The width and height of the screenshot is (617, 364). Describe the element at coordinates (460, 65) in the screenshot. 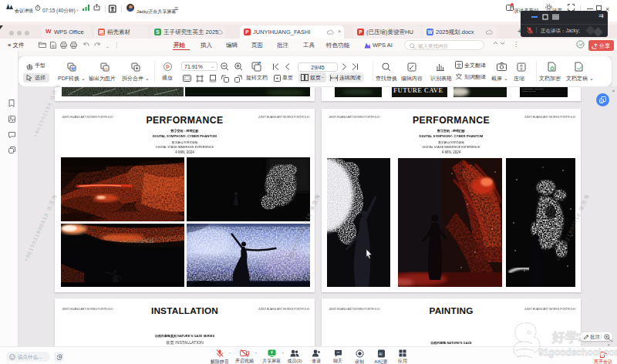

I see `svg-text: 文` at that location.